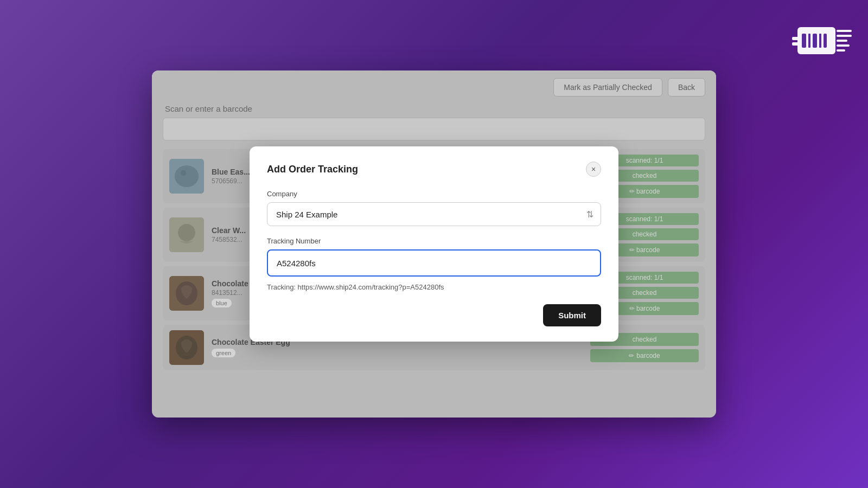 The height and width of the screenshot is (488, 868). I want to click on company-label: Company, so click(434, 194).